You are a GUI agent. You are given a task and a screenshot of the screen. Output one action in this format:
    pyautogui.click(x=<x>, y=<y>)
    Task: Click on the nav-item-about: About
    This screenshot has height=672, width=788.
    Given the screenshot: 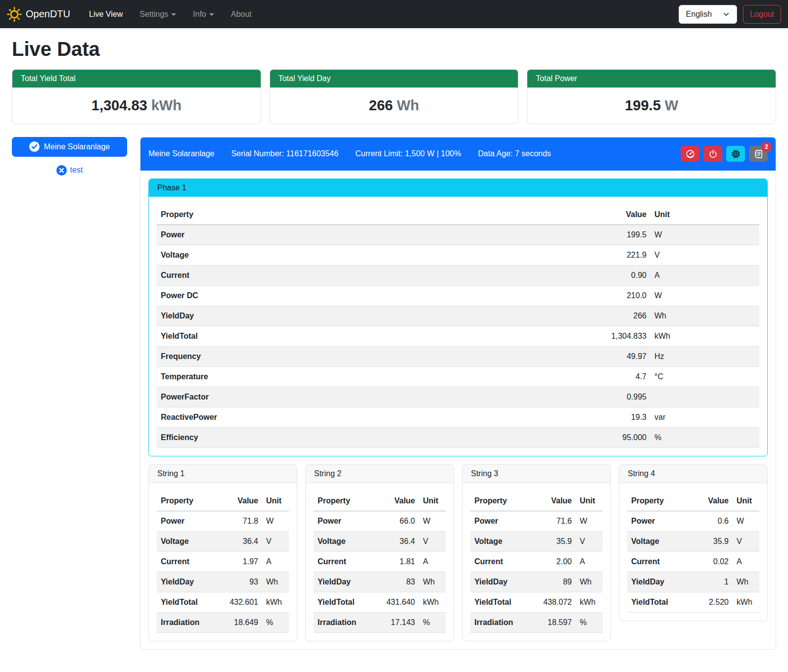 What is the action you would take?
    pyautogui.click(x=241, y=14)
    